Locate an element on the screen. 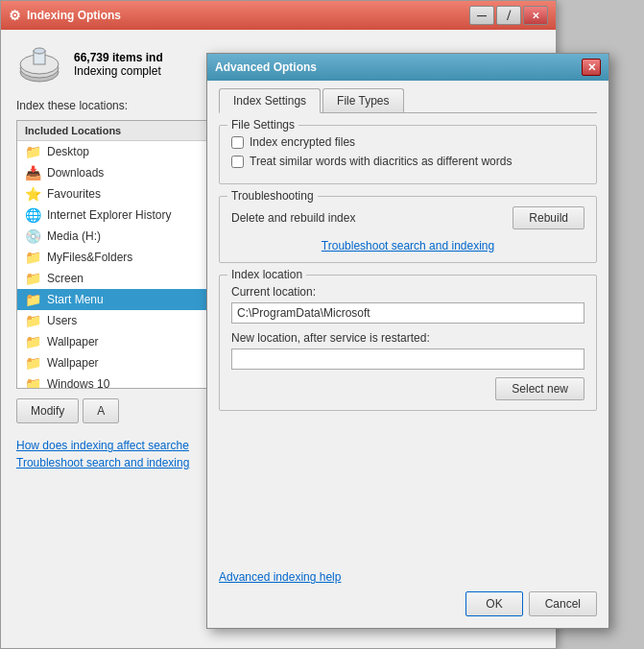 The width and height of the screenshot is (644, 649). location-name: Media (H:) is located at coordinates (74, 236).